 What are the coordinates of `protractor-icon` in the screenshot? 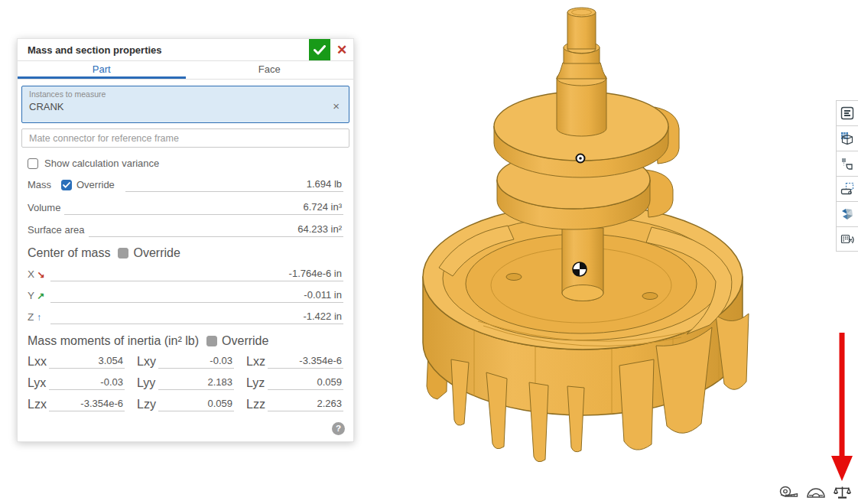 It's located at (816, 493).